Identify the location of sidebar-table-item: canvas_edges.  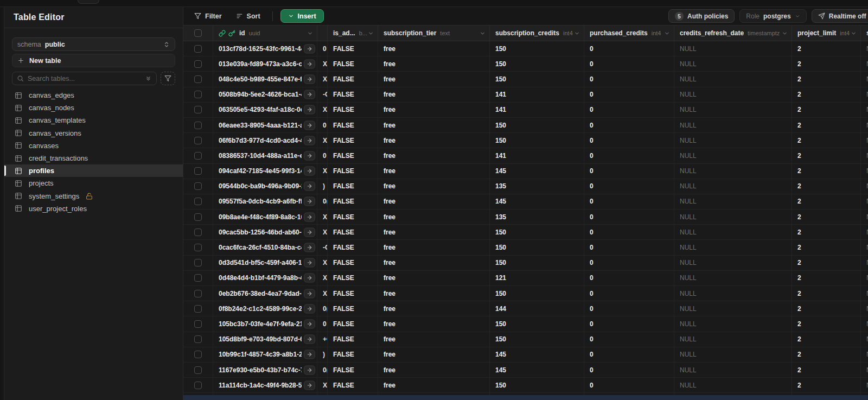
(93, 96).